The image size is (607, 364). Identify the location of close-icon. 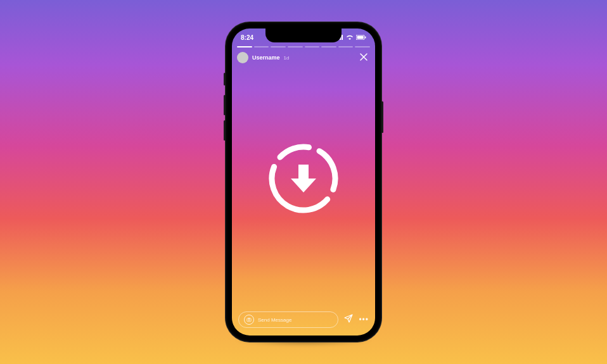
(364, 57).